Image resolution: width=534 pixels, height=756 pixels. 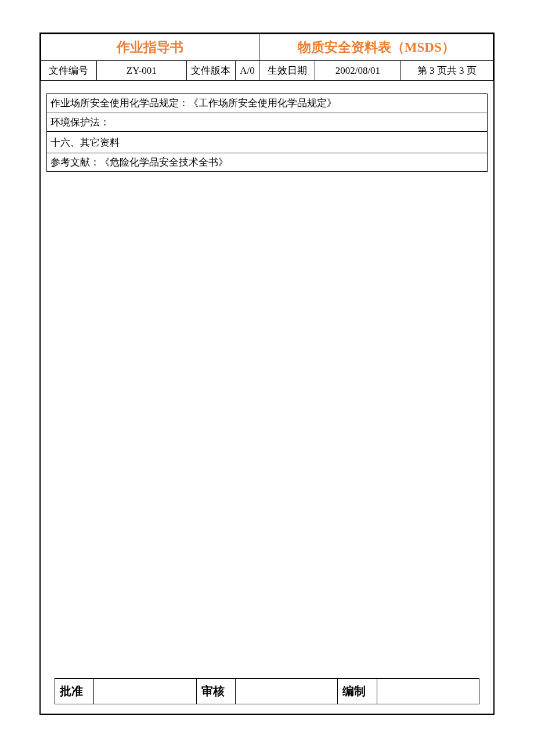 I want to click on content-row-reference: 参考文献：《危险化学品安全技术全书》, so click(x=267, y=163).